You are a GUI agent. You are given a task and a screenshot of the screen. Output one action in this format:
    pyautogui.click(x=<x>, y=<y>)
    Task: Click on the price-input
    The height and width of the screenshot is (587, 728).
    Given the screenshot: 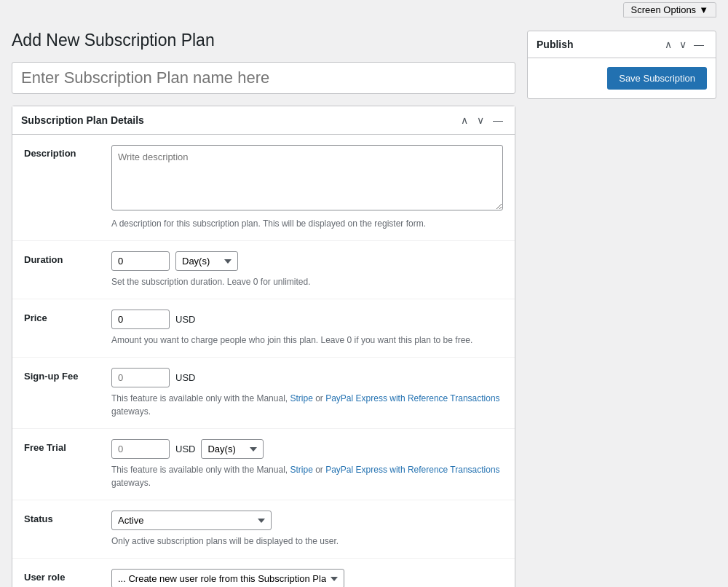 What is the action you would take?
    pyautogui.click(x=141, y=319)
    